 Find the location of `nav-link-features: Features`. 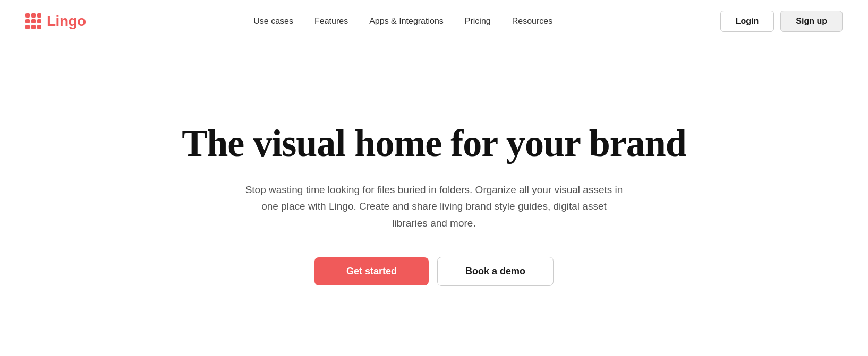

nav-link-features: Features is located at coordinates (331, 21).